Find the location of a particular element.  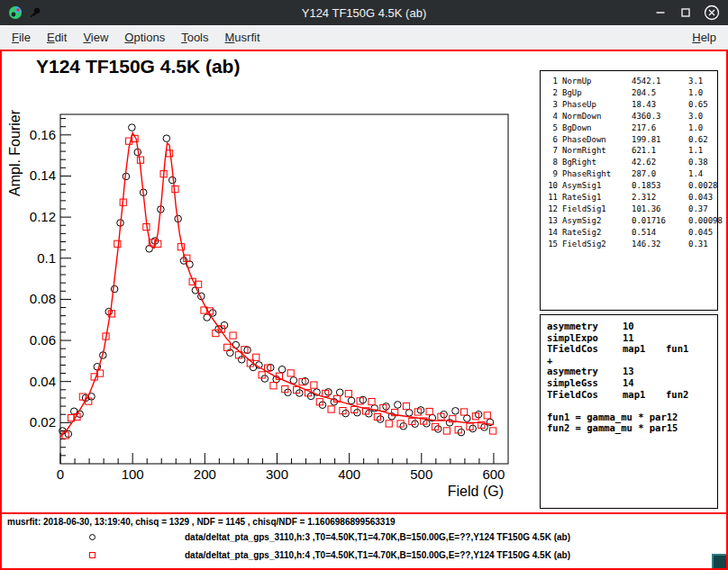

param-row: 15FieldSig2146.320.31 is located at coordinates (631, 245).